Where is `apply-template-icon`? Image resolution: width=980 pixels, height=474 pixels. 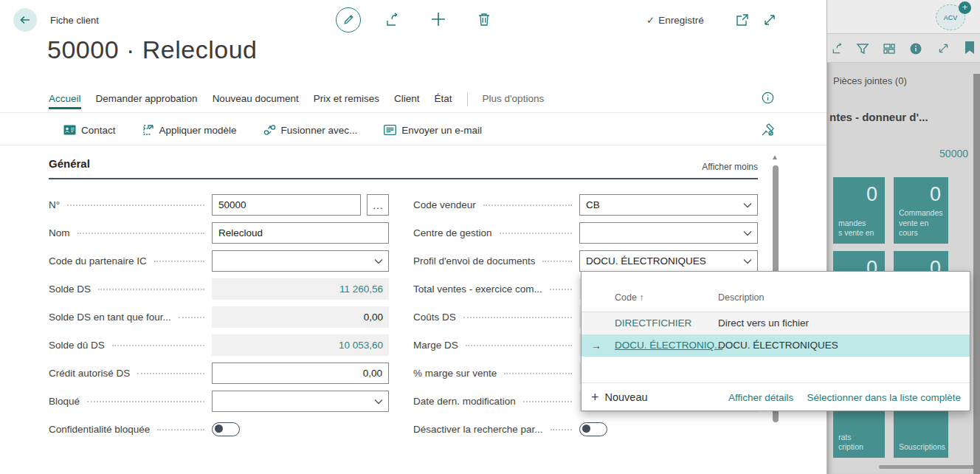
apply-template-icon is located at coordinates (148, 130).